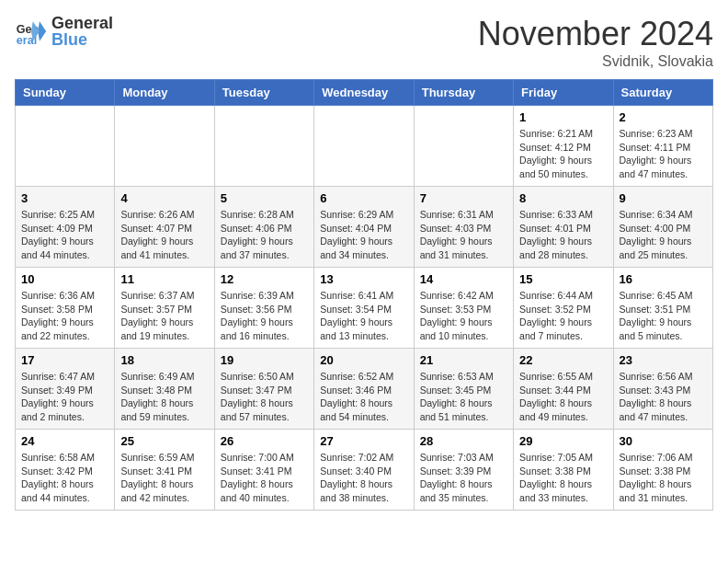  What do you see at coordinates (463, 478) in the screenshot?
I see `day-info: Sunrise: 7:03 AMSunset: 3:39 PMDaylight:…` at bounding box center [463, 478].